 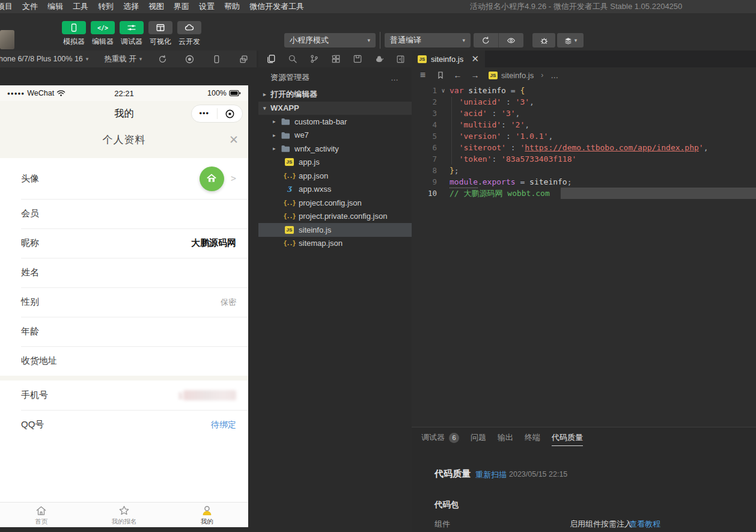 I want to click on navigate-forward-icon: →, so click(x=475, y=75).